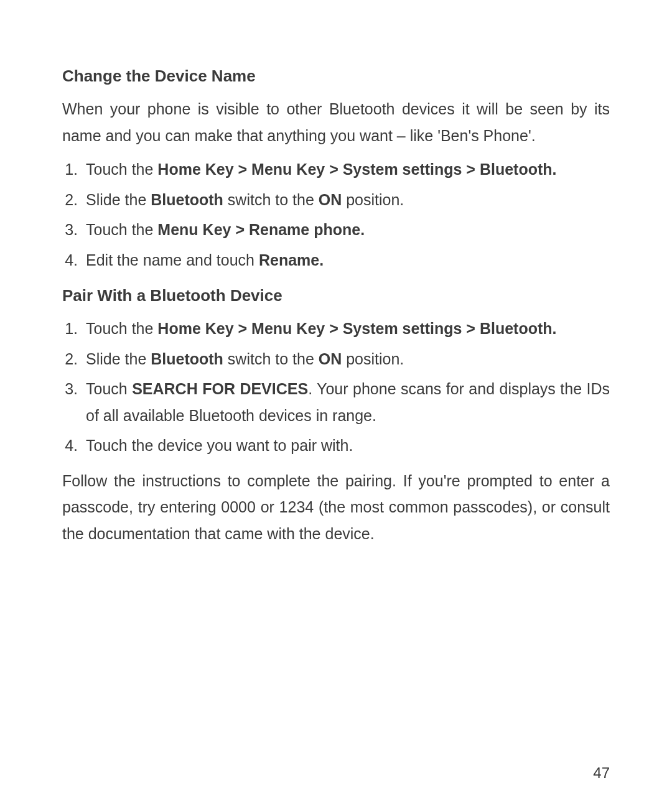  Describe the element at coordinates (336, 215) in the screenshot. I see `section1-steps: Touch the Home Key > Menu Key > System s…` at that location.